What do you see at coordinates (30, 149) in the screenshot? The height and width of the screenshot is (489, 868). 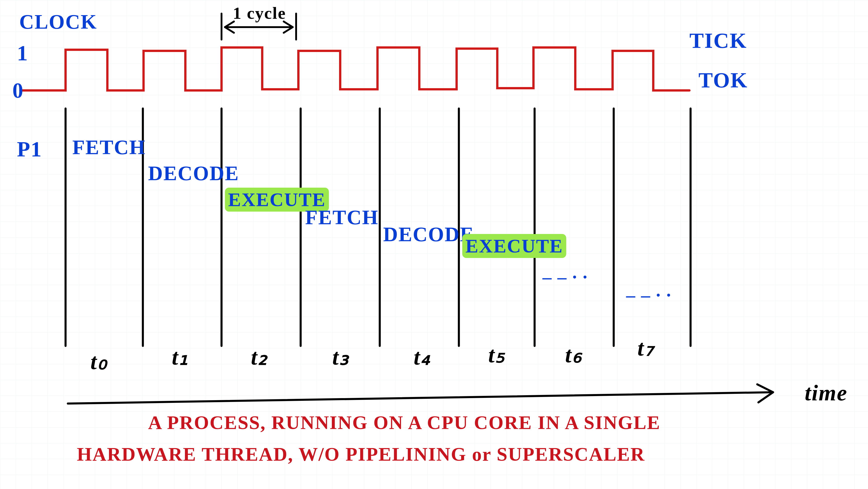 I see `process-label: P1` at bounding box center [30, 149].